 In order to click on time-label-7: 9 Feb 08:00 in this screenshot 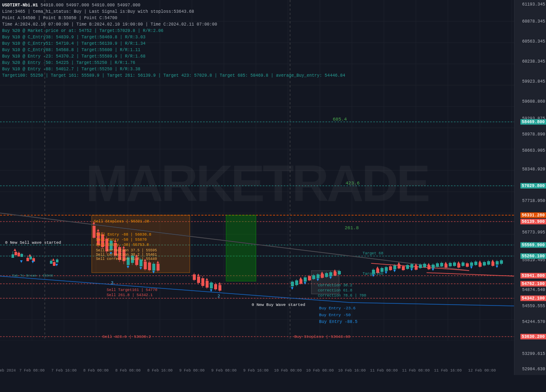, I will do `click(224, 371)`.